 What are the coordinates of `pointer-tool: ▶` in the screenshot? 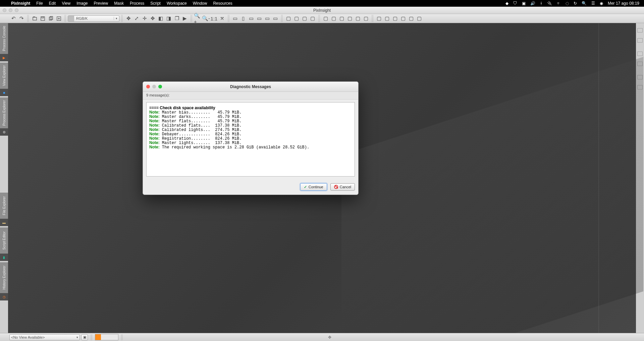 It's located at (185, 18).